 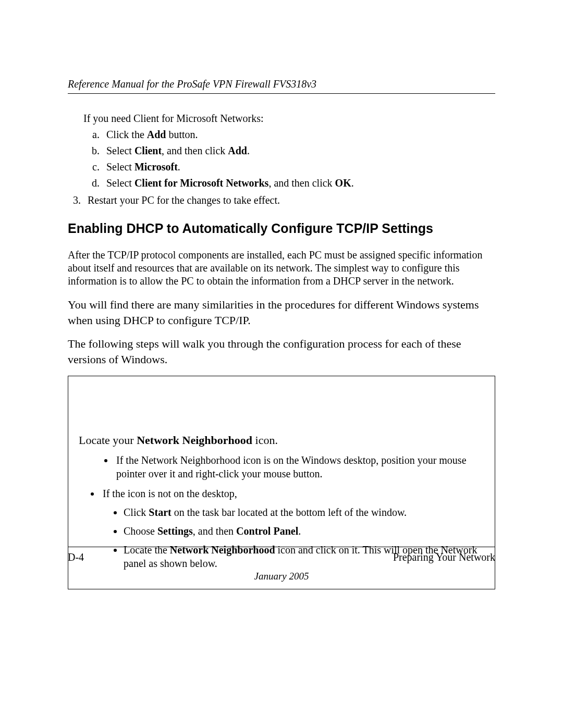 I want to click on section-heading: Enabling DHCP to Automatically Configure…, so click(x=282, y=228).